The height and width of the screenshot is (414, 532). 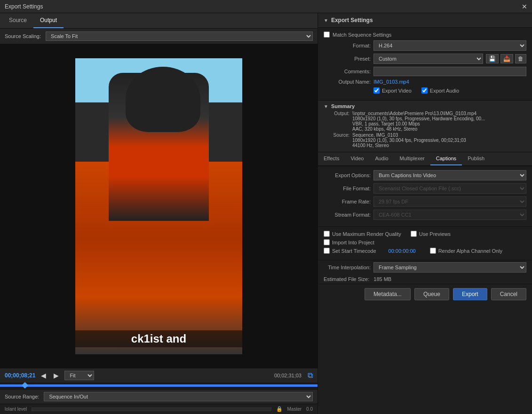 I want to click on preset-label: Preset:, so click(x=347, y=59).